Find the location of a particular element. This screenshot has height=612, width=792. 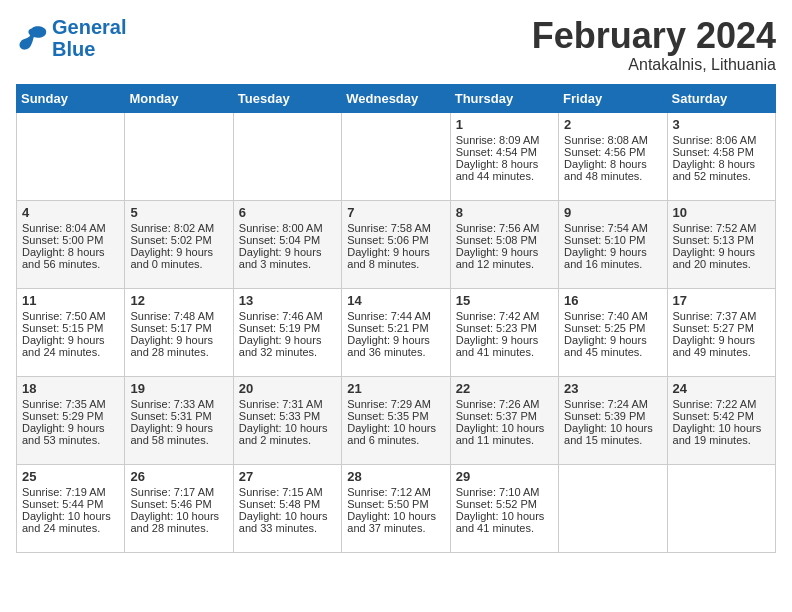

day-number: 13 is located at coordinates (288, 300).